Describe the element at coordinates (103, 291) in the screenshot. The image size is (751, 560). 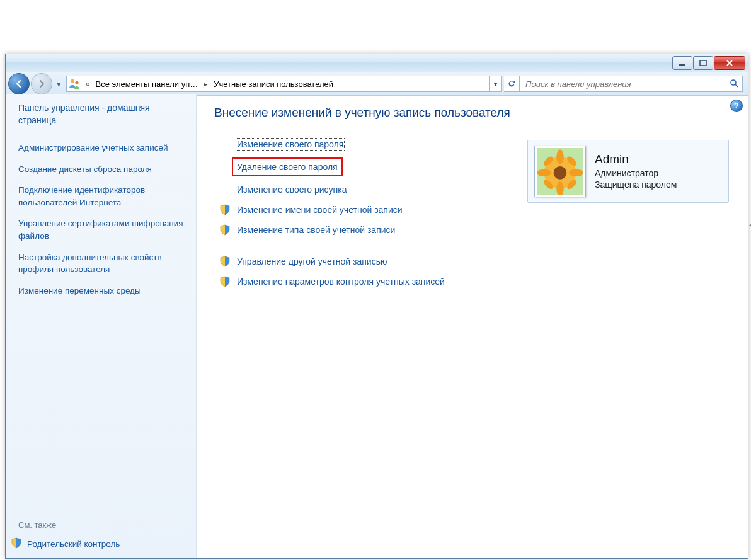
I see `sidebar-link-env-vars: Изменение переменных среды` at that location.